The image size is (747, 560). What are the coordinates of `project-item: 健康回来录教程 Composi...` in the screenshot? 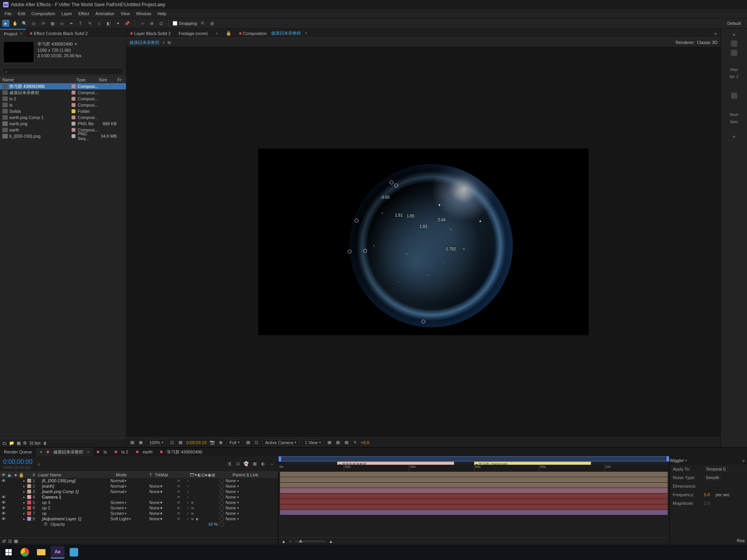 It's located at (63, 93).